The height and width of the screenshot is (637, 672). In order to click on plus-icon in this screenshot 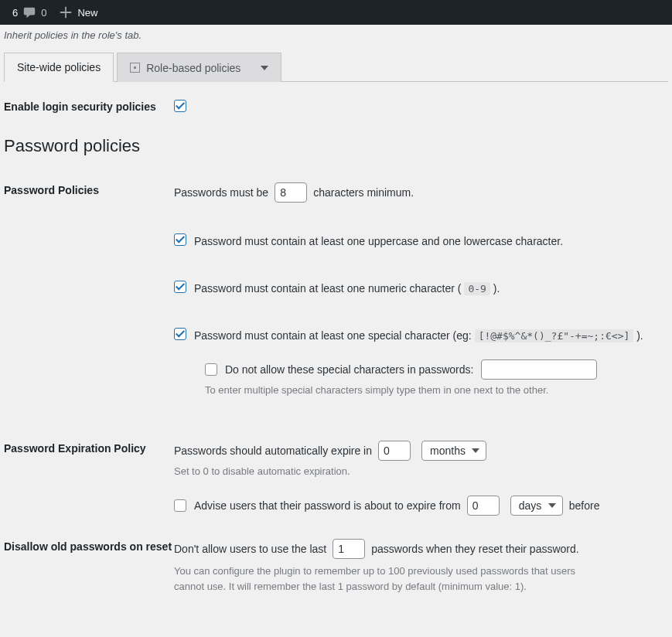, I will do `click(66, 12)`.